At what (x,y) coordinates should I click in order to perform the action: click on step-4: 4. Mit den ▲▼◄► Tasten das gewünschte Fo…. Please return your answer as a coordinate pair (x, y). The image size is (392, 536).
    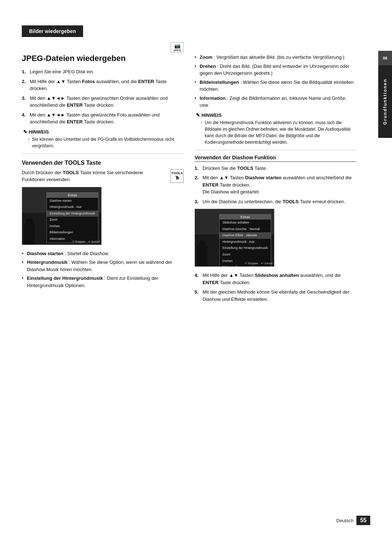
    Looking at the image, I should click on (103, 118).